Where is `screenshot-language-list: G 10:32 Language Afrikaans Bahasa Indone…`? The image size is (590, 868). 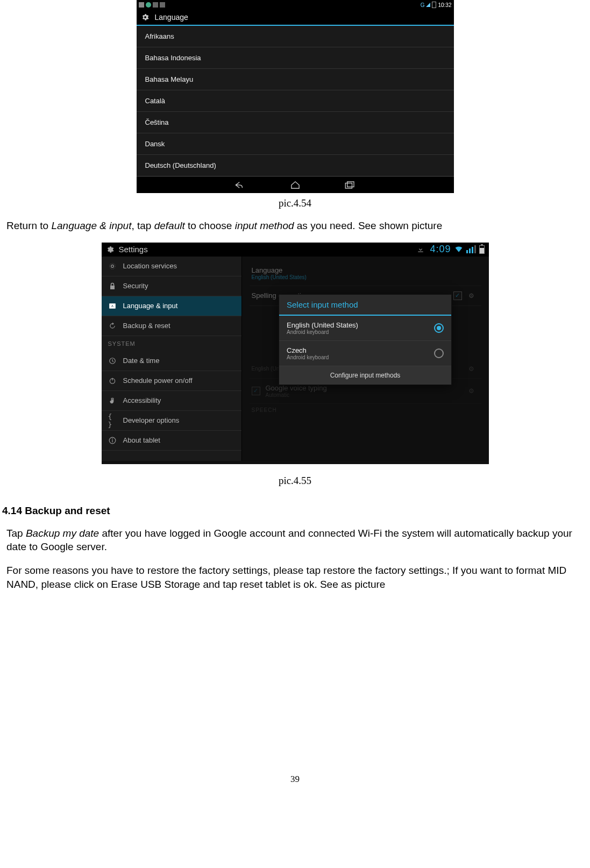 screenshot-language-list: G 10:32 Language Afrikaans Bahasa Indone… is located at coordinates (295, 97).